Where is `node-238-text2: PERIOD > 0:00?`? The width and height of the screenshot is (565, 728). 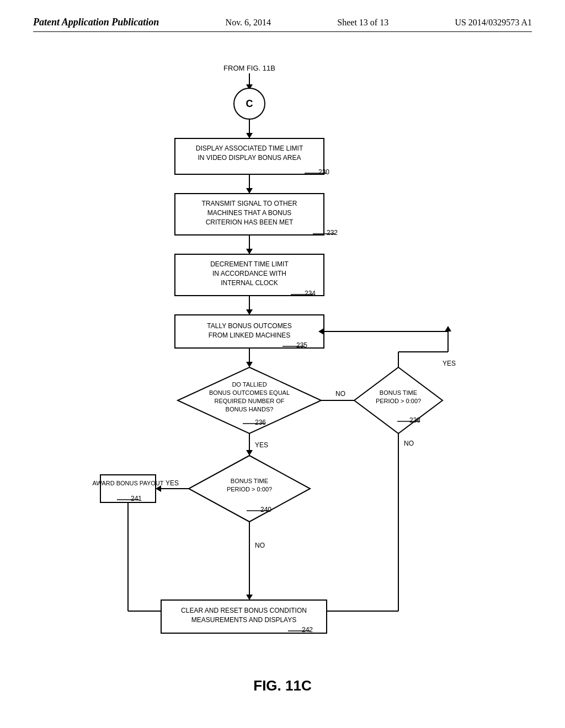 node-238-text2: PERIOD > 0:00? is located at coordinates (398, 401).